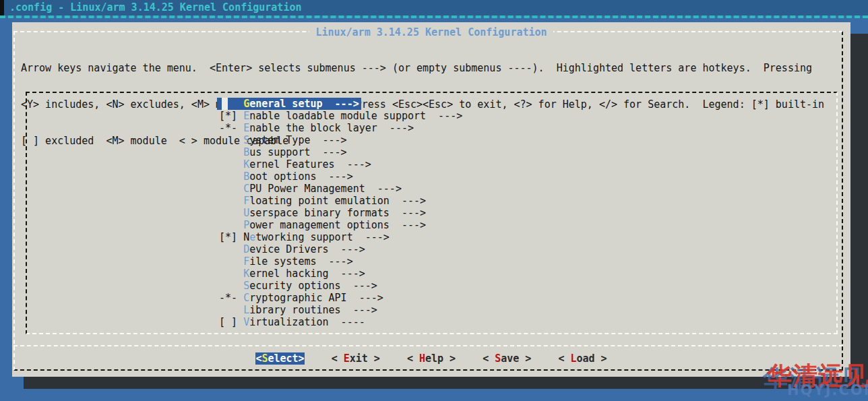 The height and width of the screenshot is (401, 868). What do you see at coordinates (155, 7) in the screenshot?
I see `terminal-title: .config - Linux/arm 3.14.25 Kernel Confi…` at bounding box center [155, 7].